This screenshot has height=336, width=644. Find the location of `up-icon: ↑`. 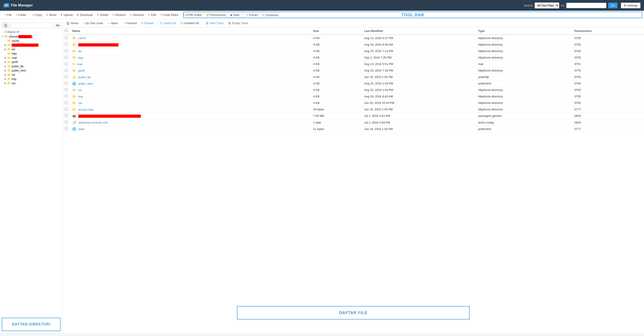

up-icon: ↑ is located at coordinates (84, 23).